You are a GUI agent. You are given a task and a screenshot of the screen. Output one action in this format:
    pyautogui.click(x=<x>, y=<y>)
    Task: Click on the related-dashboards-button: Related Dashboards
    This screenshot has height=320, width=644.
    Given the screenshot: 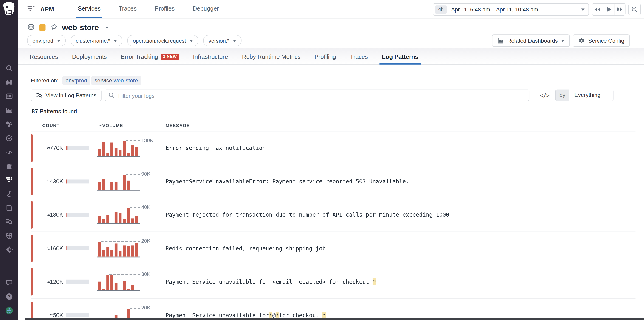 What is the action you would take?
    pyautogui.click(x=531, y=40)
    